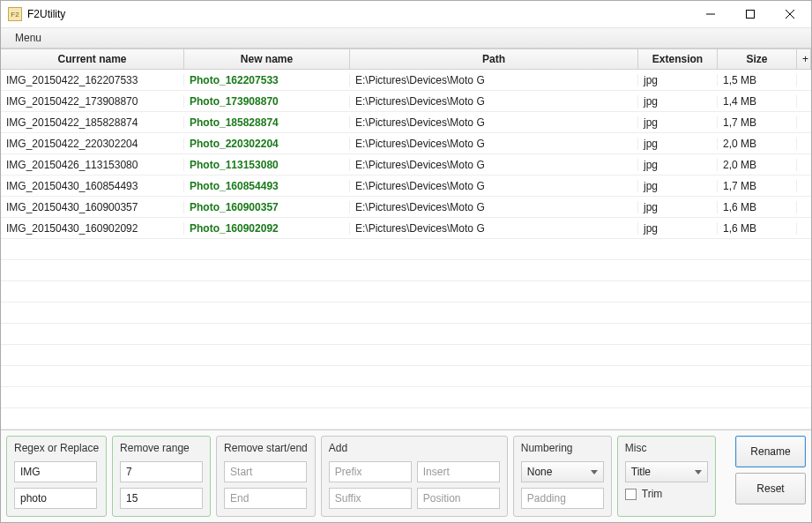  I want to click on action-buttons: Rename Reset, so click(771, 476).